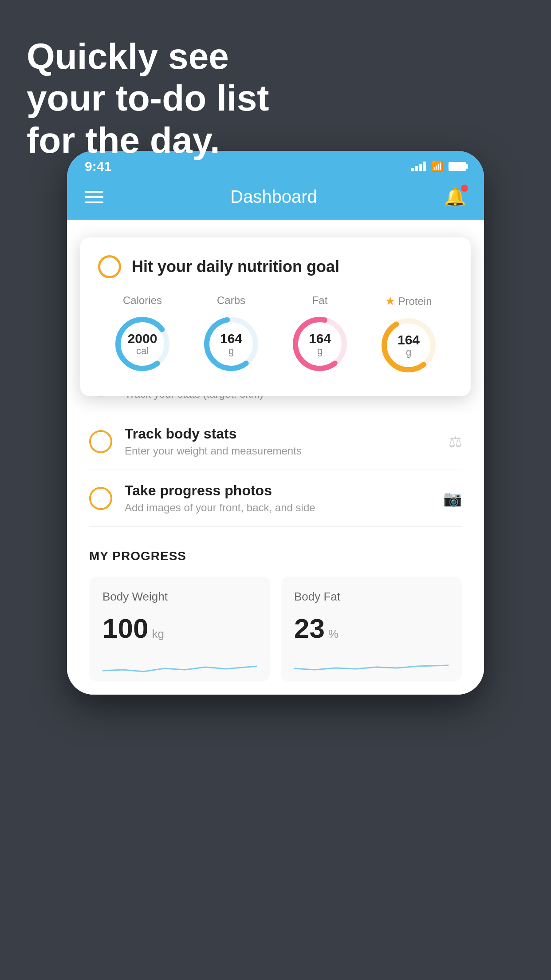 This screenshot has width=551, height=980. Describe the element at coordinates (334, 634) in the screenshot. I see `body-fat-unit: %` at that location.